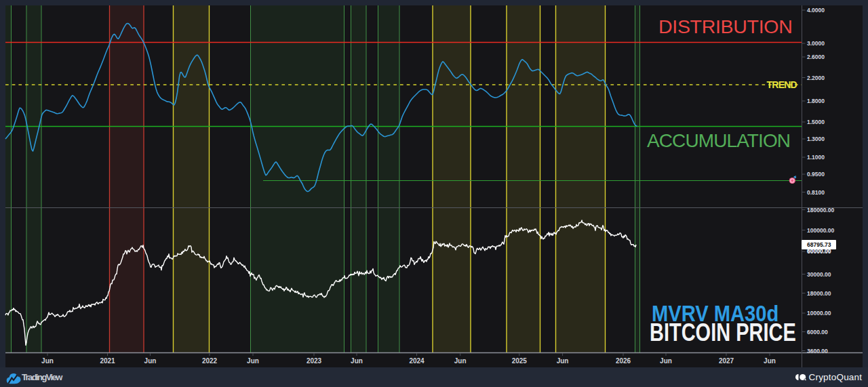 The image size is (868, 387). Describe the element at coordinates (816, 101) in the screenshot. I see `svg-text: 1.8000` at that location.